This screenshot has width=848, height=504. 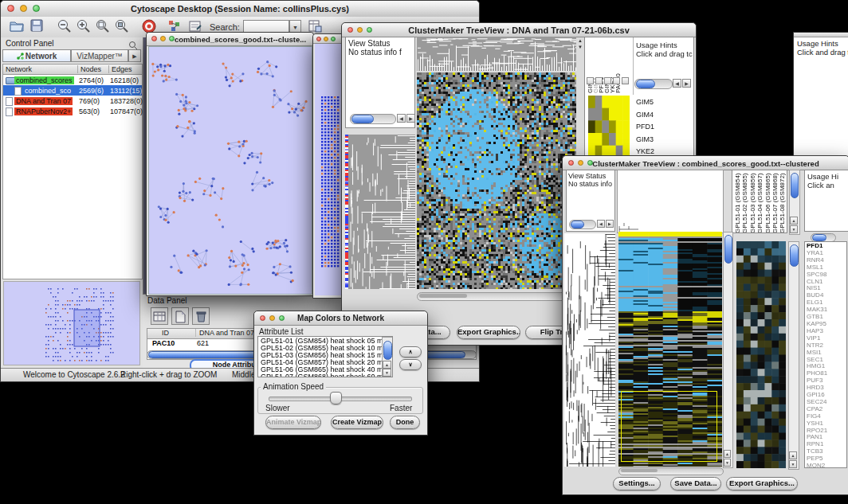 What do you see at coordinates (761, 355) in the screenshot?
I see `zoom-heatmap-canvas` at bounding box center [761, 355].